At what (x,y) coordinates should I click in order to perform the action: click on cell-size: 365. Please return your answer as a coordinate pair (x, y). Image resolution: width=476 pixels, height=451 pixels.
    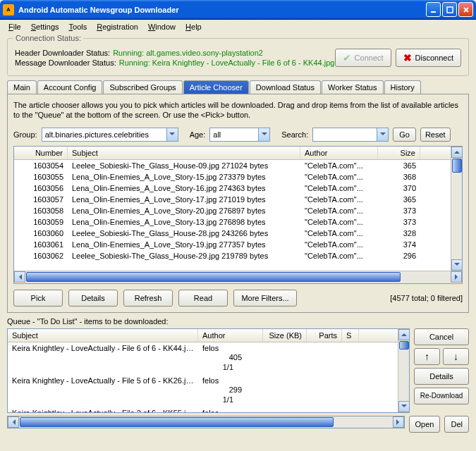
    Looking at the image, I should click on (399, 166).